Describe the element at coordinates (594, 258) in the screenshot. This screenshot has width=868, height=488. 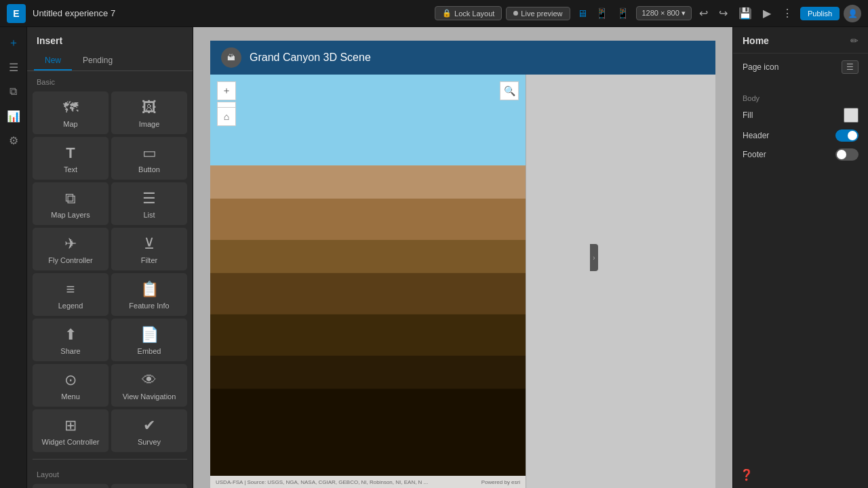
I see `collapse-panel-handle: ›` at that location.